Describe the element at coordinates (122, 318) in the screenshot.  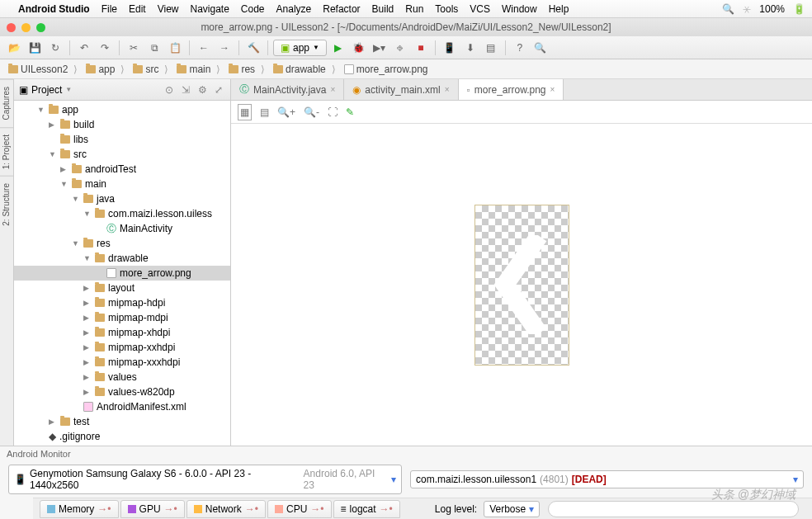
I see `tree-node: ▶mipmap-mdpi` at that location.